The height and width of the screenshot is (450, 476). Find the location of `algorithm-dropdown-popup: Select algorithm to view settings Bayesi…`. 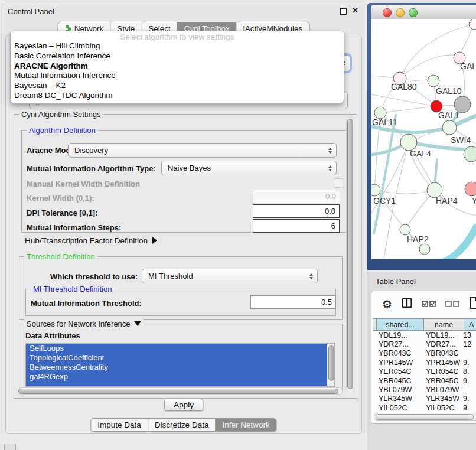

algorithm-dropdown-popup: Select algorithm to view settings Bayesi… is located at coordinates (177, 67).